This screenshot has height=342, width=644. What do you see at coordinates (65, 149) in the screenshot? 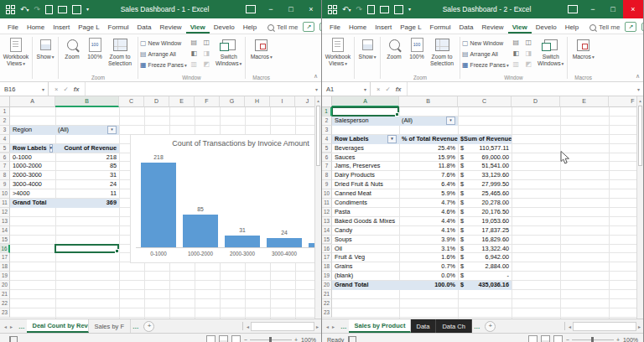
I see `pivot-header-row: Row Labels▾Count of Revenue` at bounding box center [65, 149].